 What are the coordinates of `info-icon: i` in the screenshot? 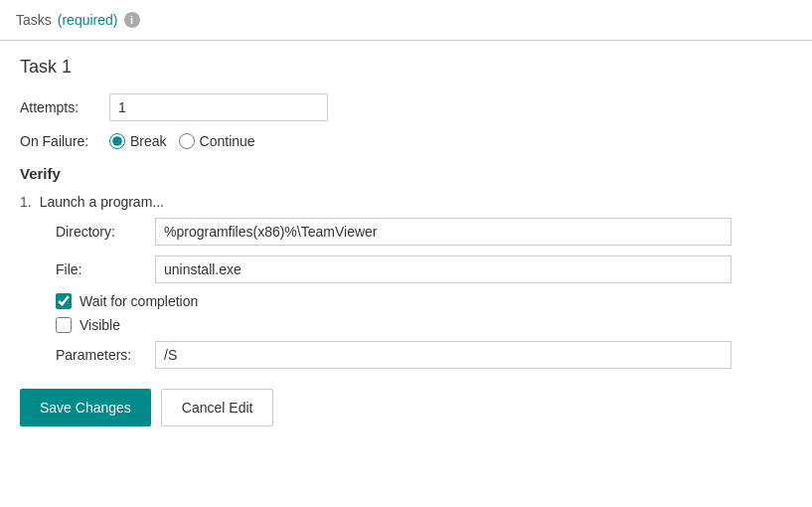 It's located at (132, 20).